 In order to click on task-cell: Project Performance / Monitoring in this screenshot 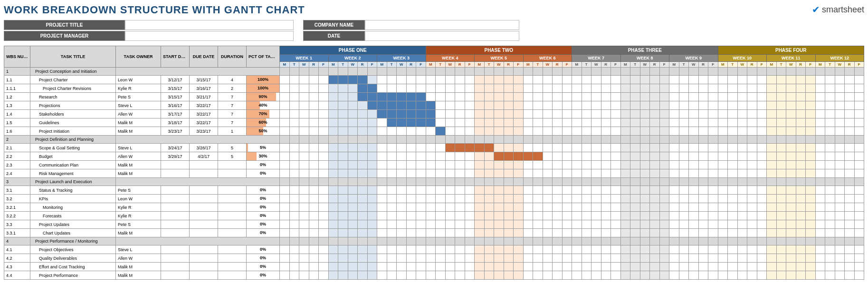, I will do `click(73, 242)`.